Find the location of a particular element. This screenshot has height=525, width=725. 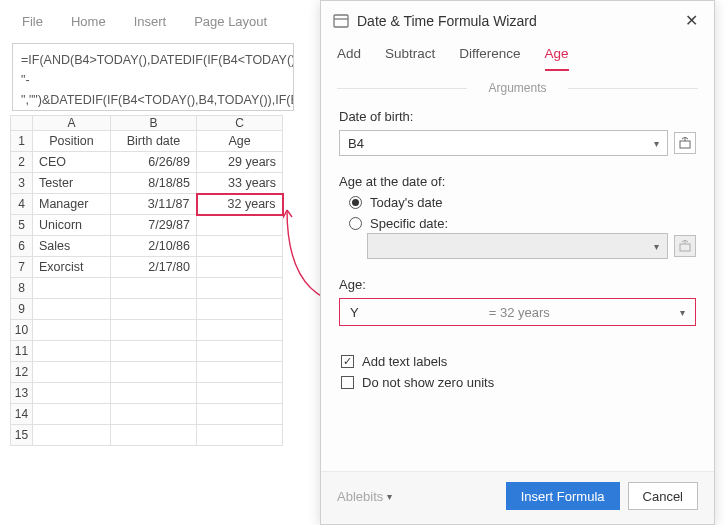

tab-subtract: Subtract is located at coordinates (410, 58).